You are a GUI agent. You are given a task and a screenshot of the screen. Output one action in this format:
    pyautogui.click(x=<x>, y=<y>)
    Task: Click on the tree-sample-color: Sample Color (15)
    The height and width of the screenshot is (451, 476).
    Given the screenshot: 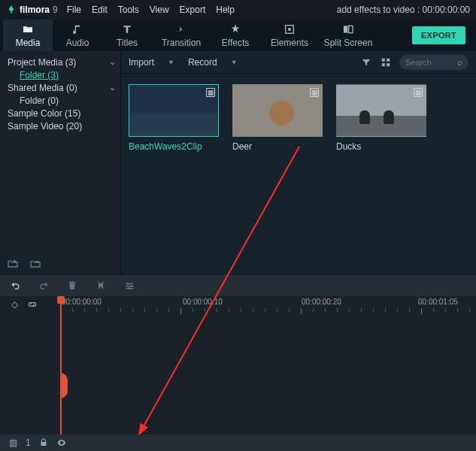 What is the action you would take?
    pyautogui.click(x=60, y=113)
    